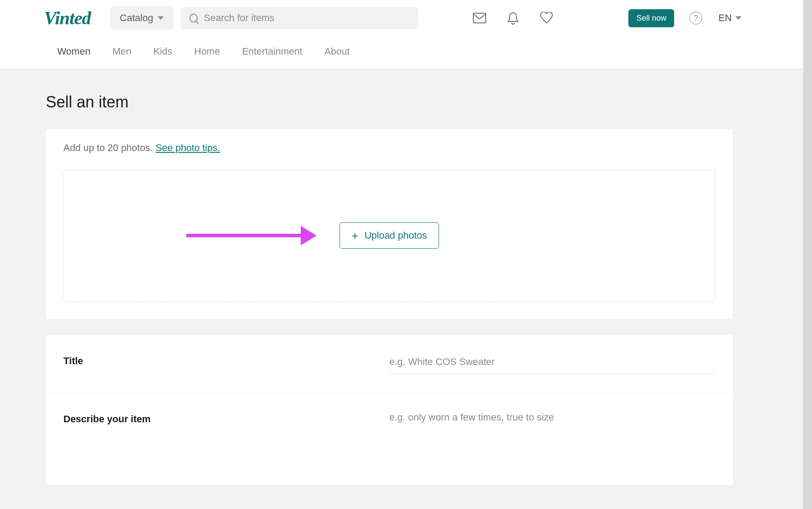 The image size is (812, 509). What do you see at coordinates (299, 18) in the screenshot?
I see `search-bar` at bounding box center [299, 18].